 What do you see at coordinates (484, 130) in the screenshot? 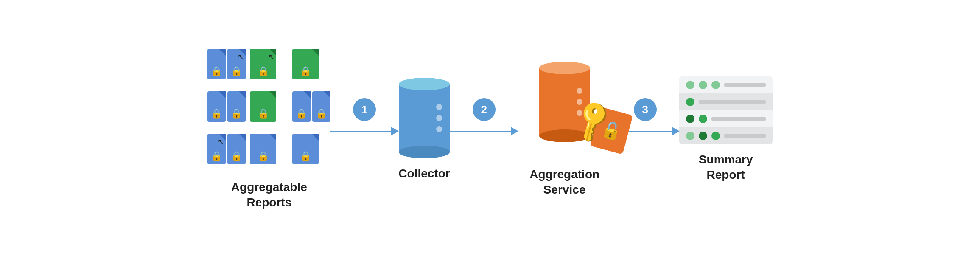
I see `arrow-2-container: 2` at bounding box center [484, 130].